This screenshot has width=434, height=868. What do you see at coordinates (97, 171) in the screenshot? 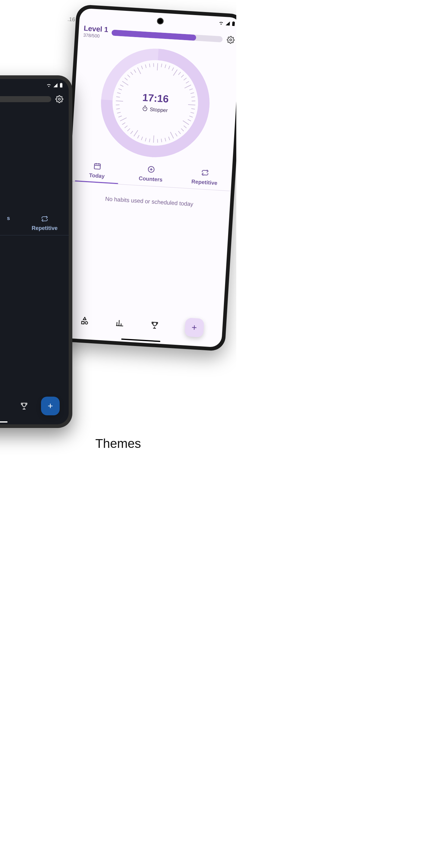
I see `tab-today: Today` at bounding box center [97, 171].